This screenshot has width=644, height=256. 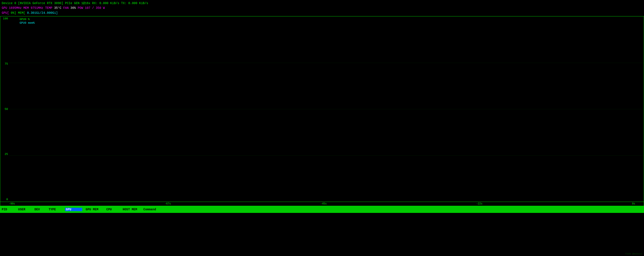 What do you see at coordinates (12, 13) in the screenshot?
I see `gpu-bar-pct: 0%]` at bounding box center [12, 13].